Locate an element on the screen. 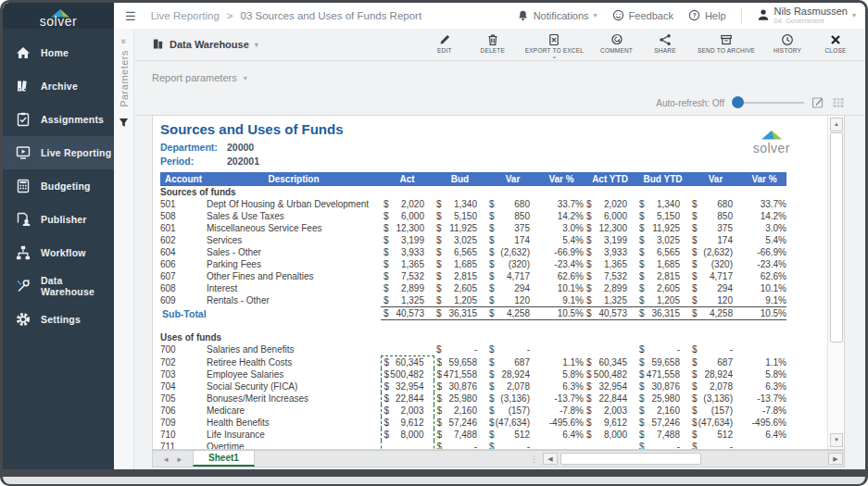 This screenshot has width=868, height=486. value-cell: $2,899 is located at coordinates (610, 289).